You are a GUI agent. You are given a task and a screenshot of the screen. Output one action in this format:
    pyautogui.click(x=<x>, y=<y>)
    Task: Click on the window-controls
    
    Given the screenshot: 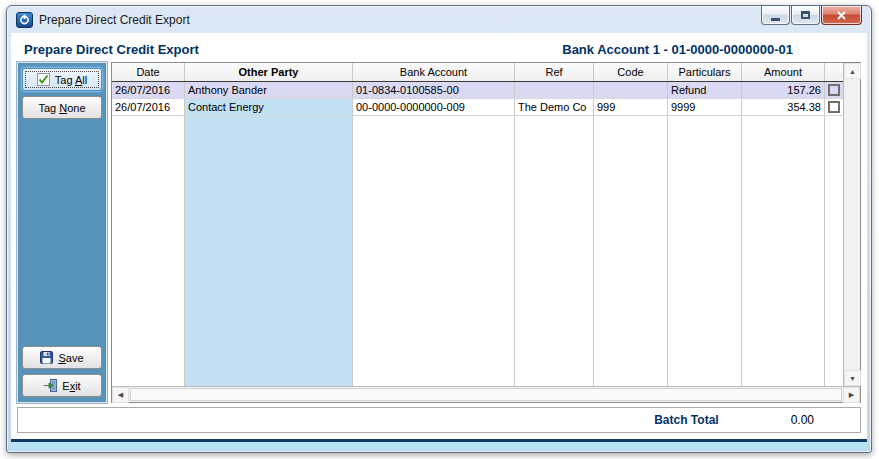 What is the action you would take?
    pyautogui.click(x=812, y=16)
    